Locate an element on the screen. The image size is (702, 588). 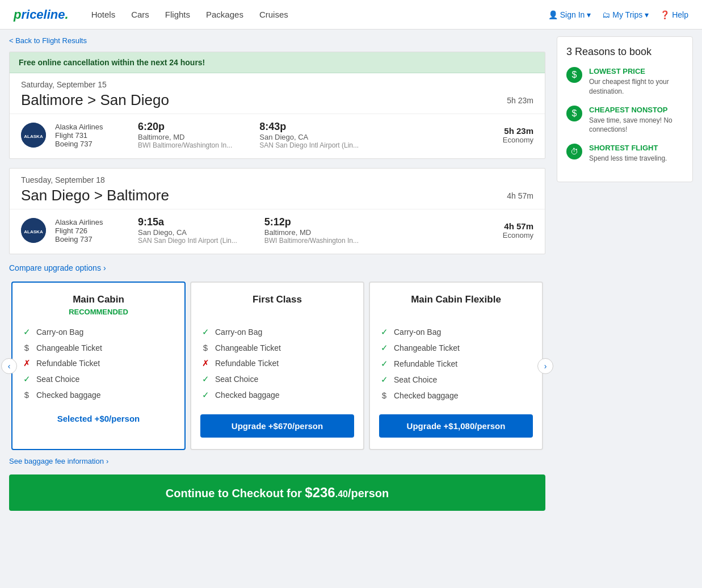
baggage-fee-link: See baggage fee information › is located at coordinates (277, 461).